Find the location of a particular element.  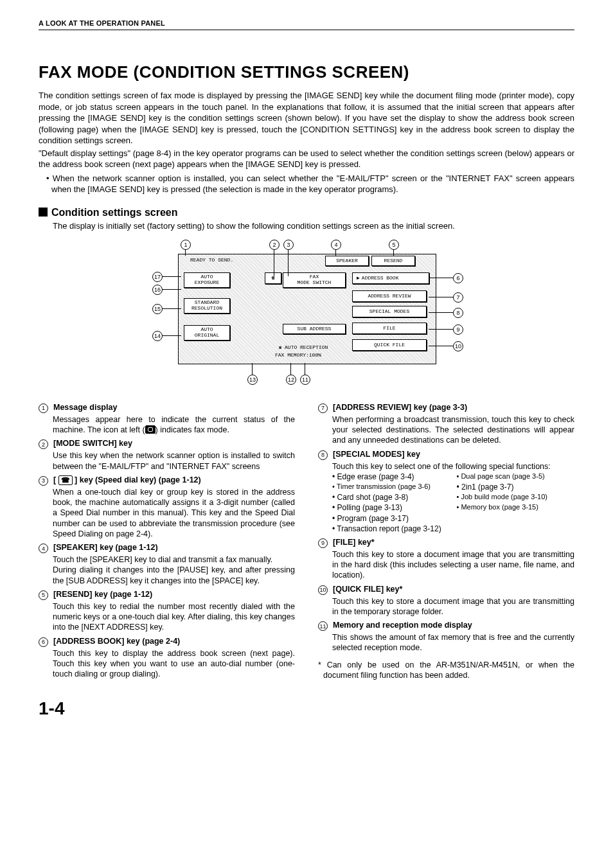

num-11-icon: 11 is located at coordinates (323, 626).